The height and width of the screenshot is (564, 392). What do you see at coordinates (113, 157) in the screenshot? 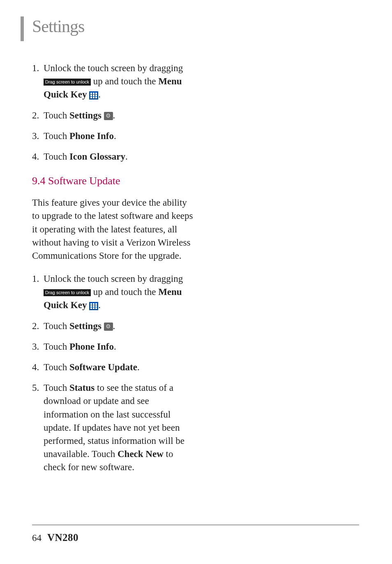
I see `step-item: 4. Touch Icon Glossary.` at bounding box center [113, 157].